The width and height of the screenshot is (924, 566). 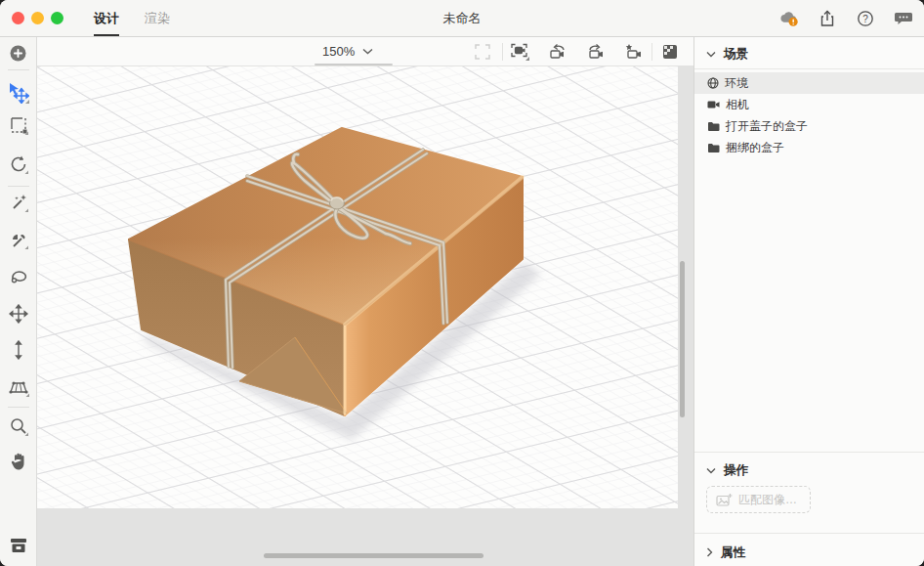 What do you see at coordinates (19, 202) in the screenshot?
I see `magic-wand-tool` at bounding box center [19, 202].